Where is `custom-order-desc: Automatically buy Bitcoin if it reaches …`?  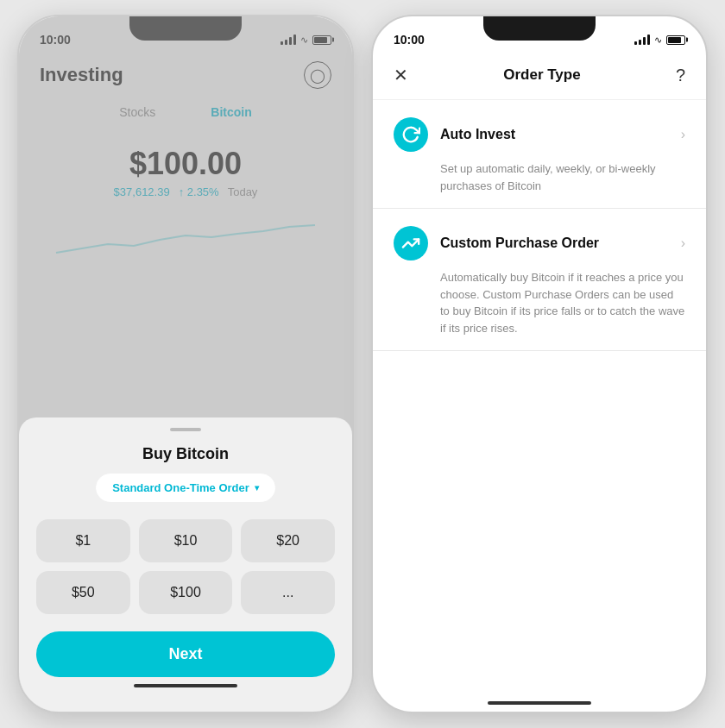 custom-order-desc: Automatically buy Bitcoin if it reaches … is located at coordinates (539, 303).